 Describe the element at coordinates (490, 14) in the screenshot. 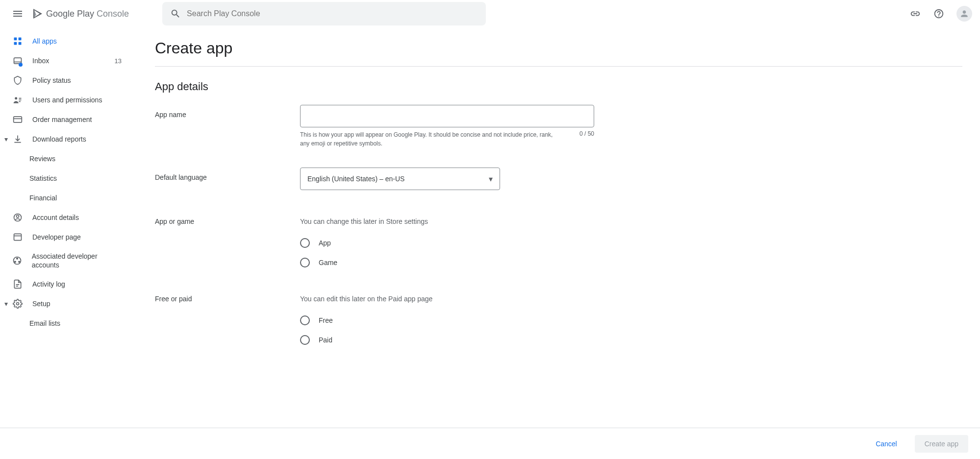

I see `app-header: Google Play Console` at that location.